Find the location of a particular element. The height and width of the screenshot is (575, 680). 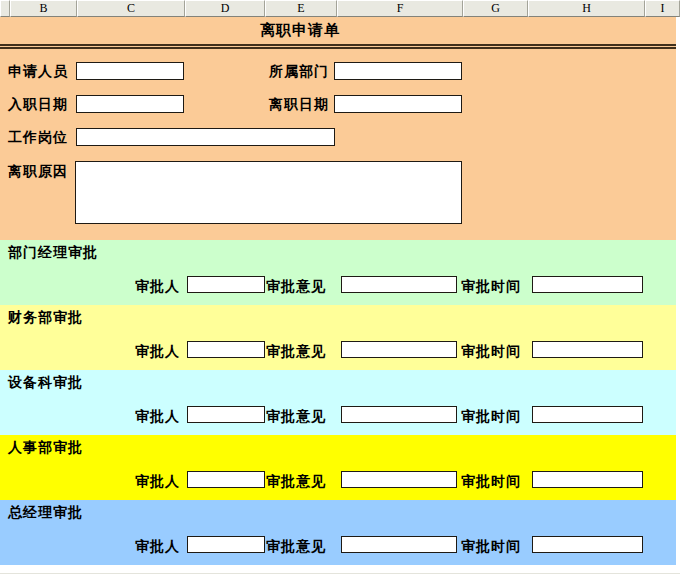

position-input is located at coordinates (206, 137).